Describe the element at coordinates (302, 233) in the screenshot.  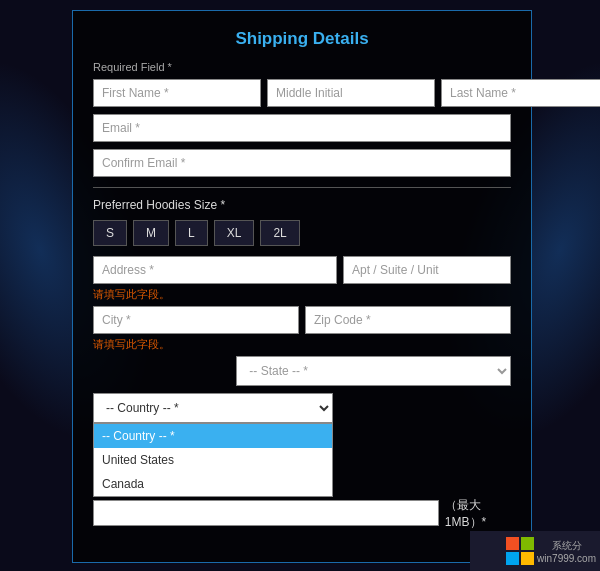
I see `size-buttons: S M L XL 2L` at that location.